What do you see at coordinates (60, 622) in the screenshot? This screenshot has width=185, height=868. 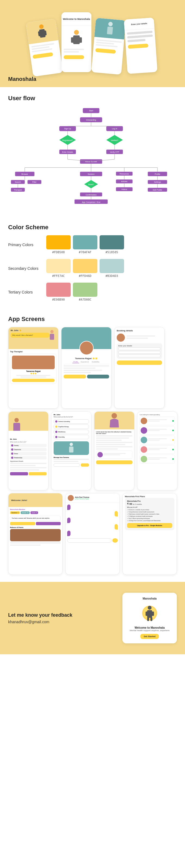 I see `footer-email: khanadhruv@gmail.com` at bounding box center [60, 622].